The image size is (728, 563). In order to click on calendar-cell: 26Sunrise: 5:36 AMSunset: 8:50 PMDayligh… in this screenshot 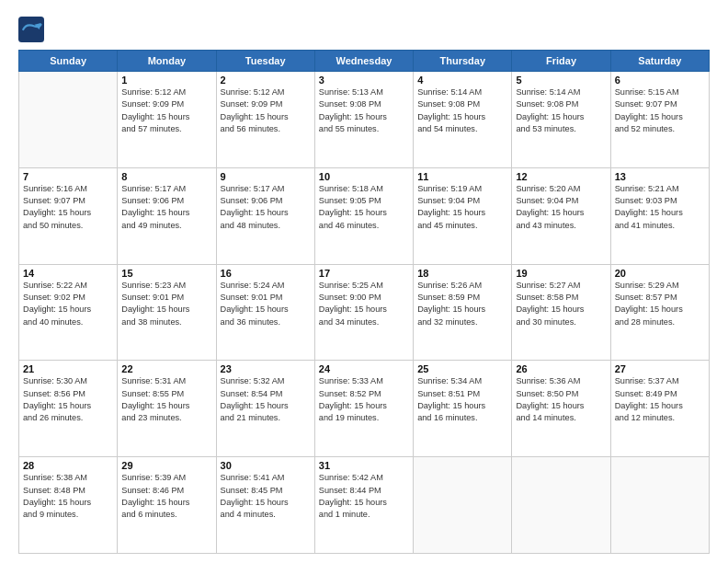, I will do `click(561, 408)`.